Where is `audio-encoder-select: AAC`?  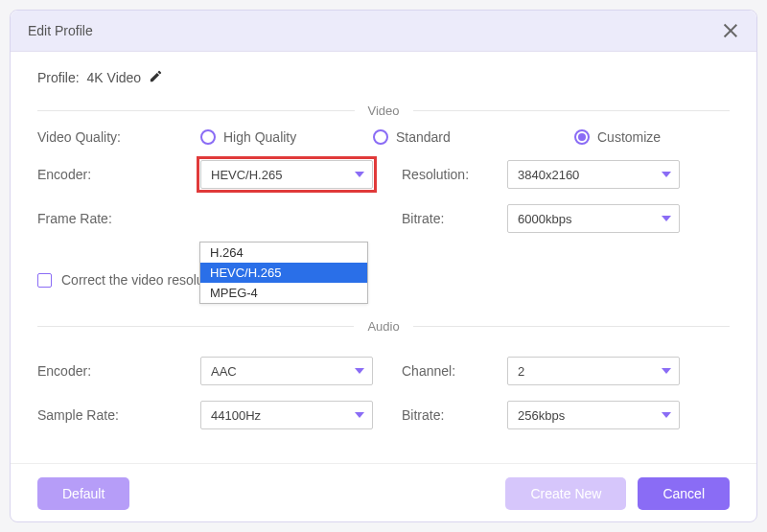
audio-encoder-select: AAC is located at coordinates (287, 371).